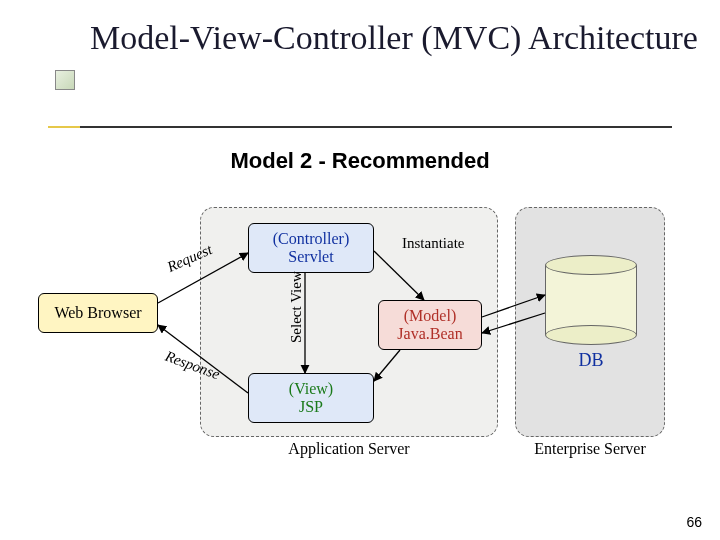 The height and width of the screenshot is (540, 720). What do you see at coordinates (360, 127) in the screenshot?
I see `title-rule` at bounding box center [360, 127].